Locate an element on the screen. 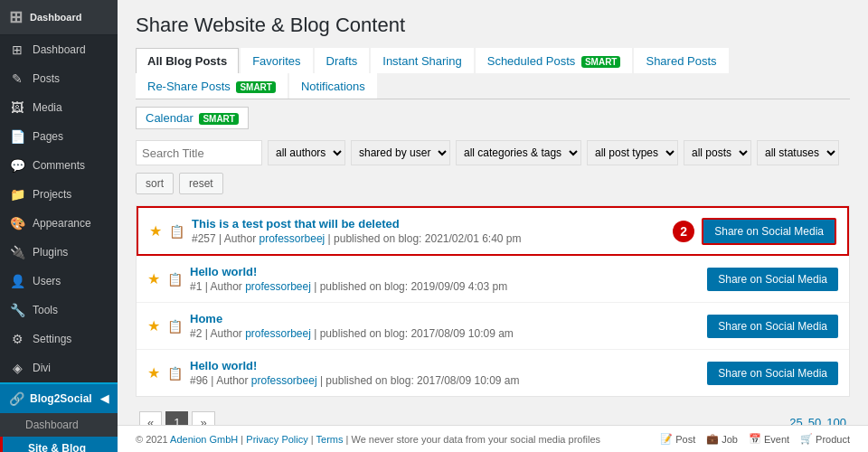  current-page-button: 1 is located at coordinates (177, 418).